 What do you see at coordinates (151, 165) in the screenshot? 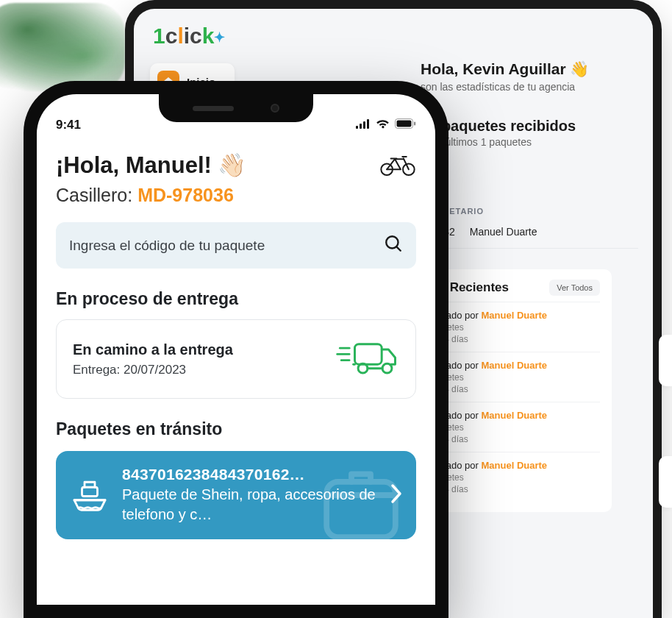
I see `phone-greeting: ¡Hola, Manuel! 👋🏻` at bounding box center [151, 165].